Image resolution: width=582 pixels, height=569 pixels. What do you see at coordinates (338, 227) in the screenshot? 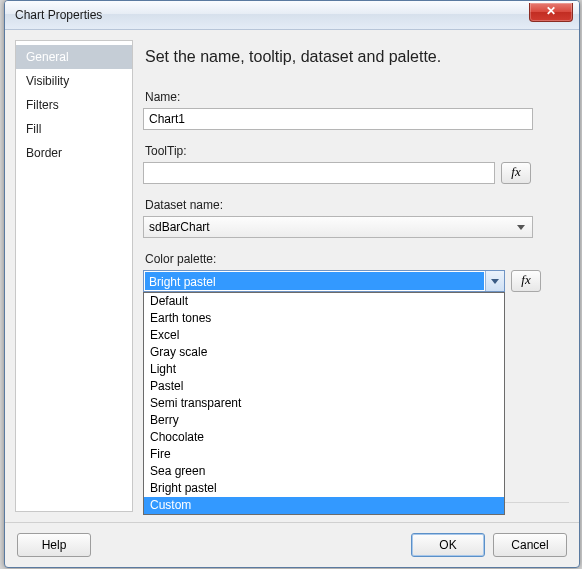
I see `dataset-select: sdBarChart` at bounding box center [338, 227].